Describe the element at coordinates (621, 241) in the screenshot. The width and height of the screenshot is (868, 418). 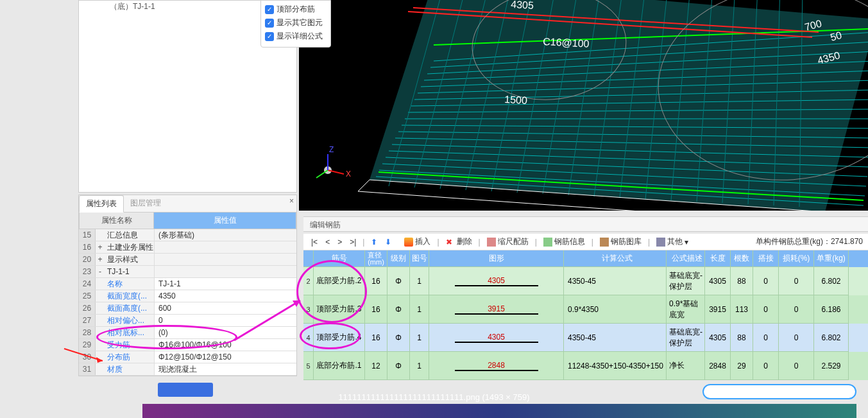
I see `rebar-library-button: 钢筋图库` at that location.